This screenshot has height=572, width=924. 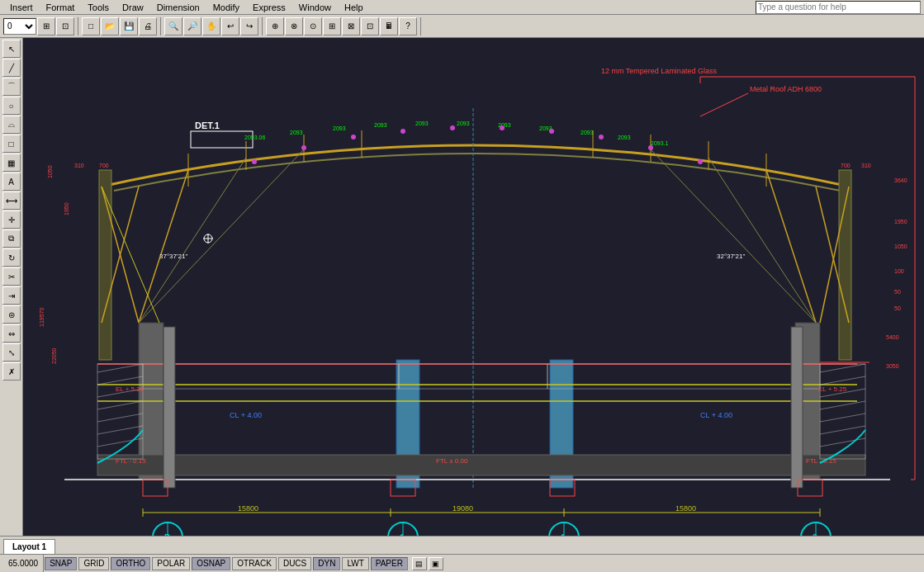 I want to click on zoom-btn-1: 🔍, so click(x=173, y=26).